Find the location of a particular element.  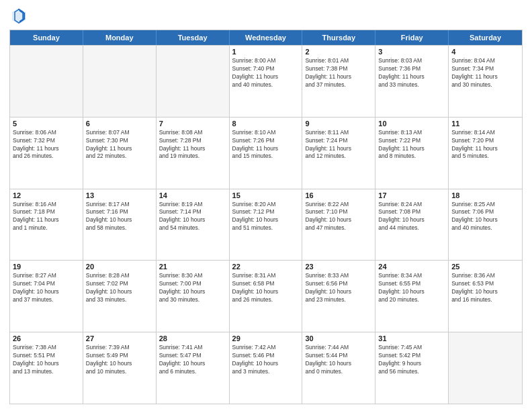

day-number: 7 is located at coordinates (193, 124).